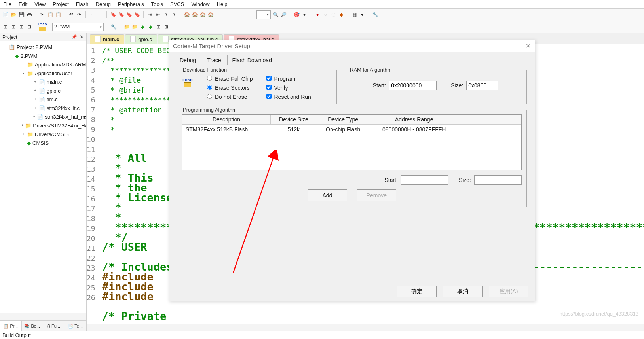 Image resolution: width=644 pixels, height=339 pixels. I want to click on pin-icon: 📌, so click(74, 37).